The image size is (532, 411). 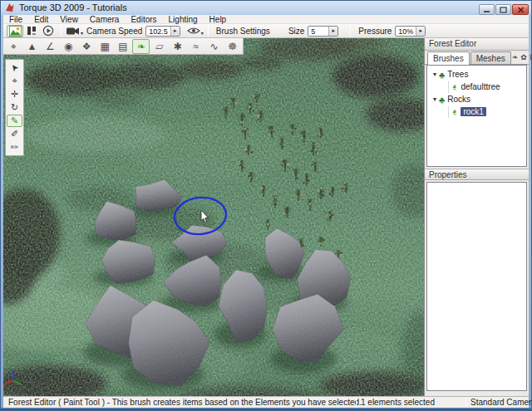 What do you see at coordinates (15, 135) in the screenshot?
I see `erase-tool-button: ✐` at bounding box center [15, 135].